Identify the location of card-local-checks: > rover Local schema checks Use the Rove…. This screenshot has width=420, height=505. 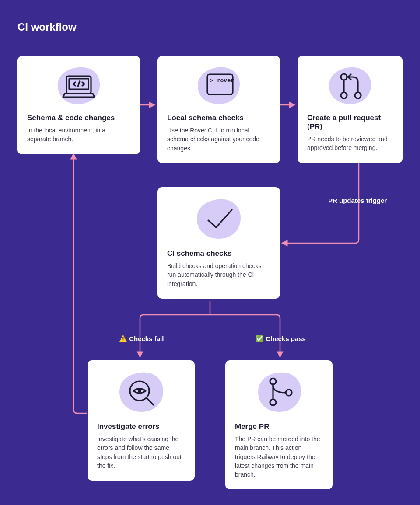
(219, 109).